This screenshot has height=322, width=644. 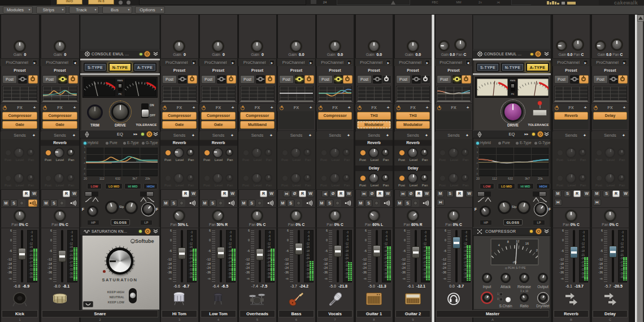 What do you see at coordinates (508, 242) in the screenshot?
I see `svg-text: 8` at bounding box center [508, 242].